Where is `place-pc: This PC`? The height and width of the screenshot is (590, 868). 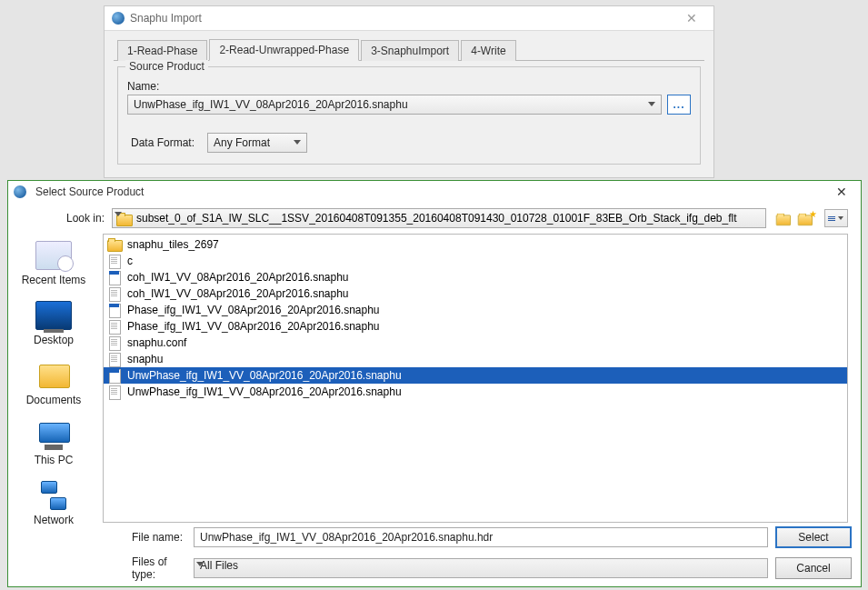 place-pc: This PC is located at coordinates (55, 444).